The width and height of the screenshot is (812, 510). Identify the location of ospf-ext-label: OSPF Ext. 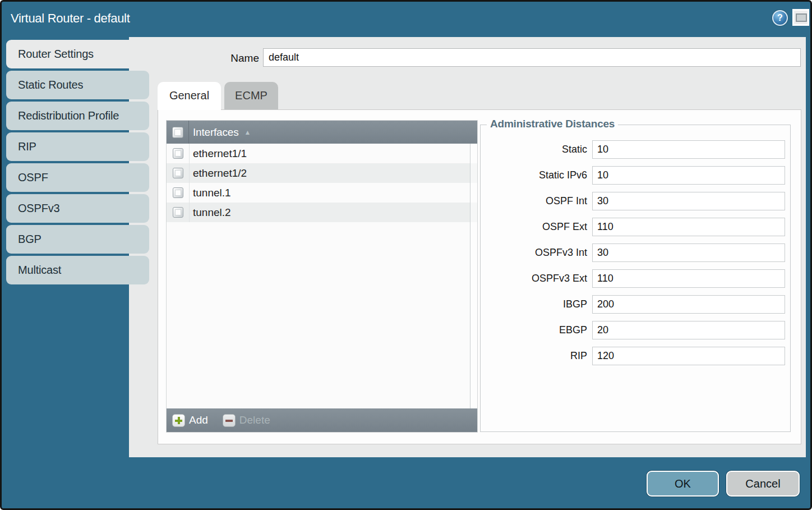
(534, 227).